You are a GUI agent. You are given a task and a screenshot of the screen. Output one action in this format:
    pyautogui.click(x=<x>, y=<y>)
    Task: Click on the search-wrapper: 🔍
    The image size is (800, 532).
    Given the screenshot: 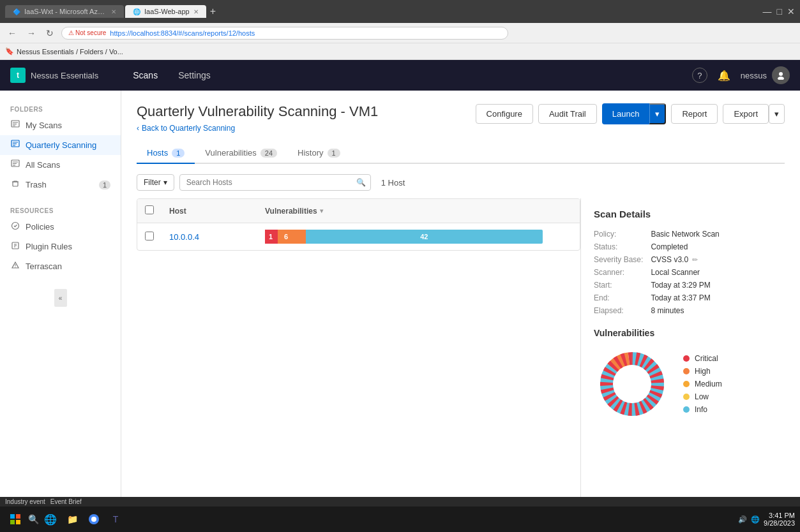 What is the action you would take?
    pyautogui.click(x=275, y=182)
    